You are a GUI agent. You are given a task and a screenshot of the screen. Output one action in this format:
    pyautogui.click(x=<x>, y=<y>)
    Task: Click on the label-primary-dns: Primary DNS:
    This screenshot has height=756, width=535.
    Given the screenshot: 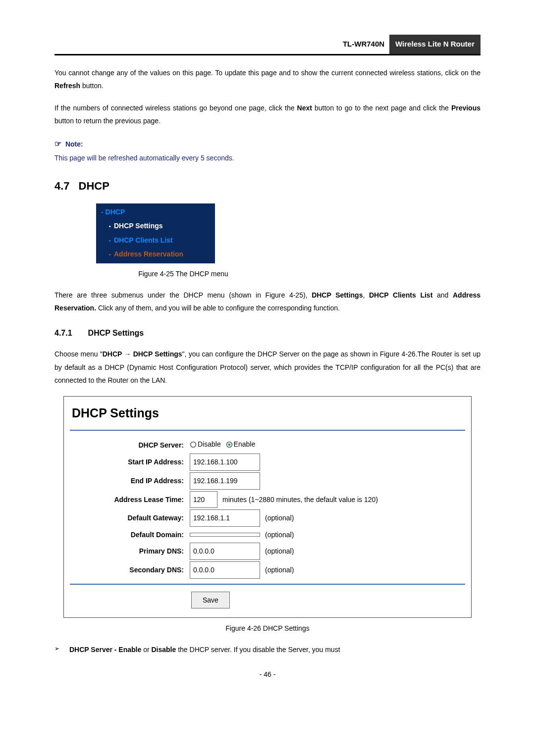 What is the action you would take?
    pyautogui.click(x=130, y=552)
    